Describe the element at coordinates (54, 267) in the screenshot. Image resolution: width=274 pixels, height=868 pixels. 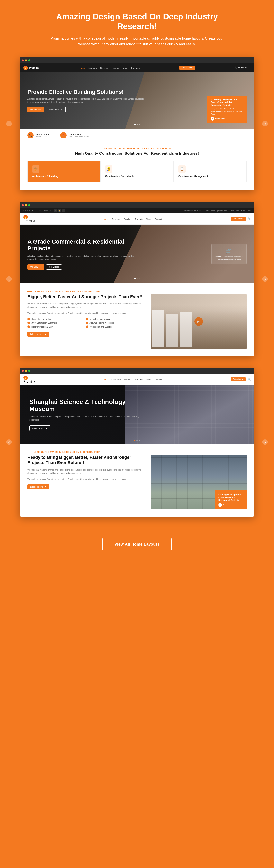
I see `layout2-videos-btn: Our Videos` at that location.